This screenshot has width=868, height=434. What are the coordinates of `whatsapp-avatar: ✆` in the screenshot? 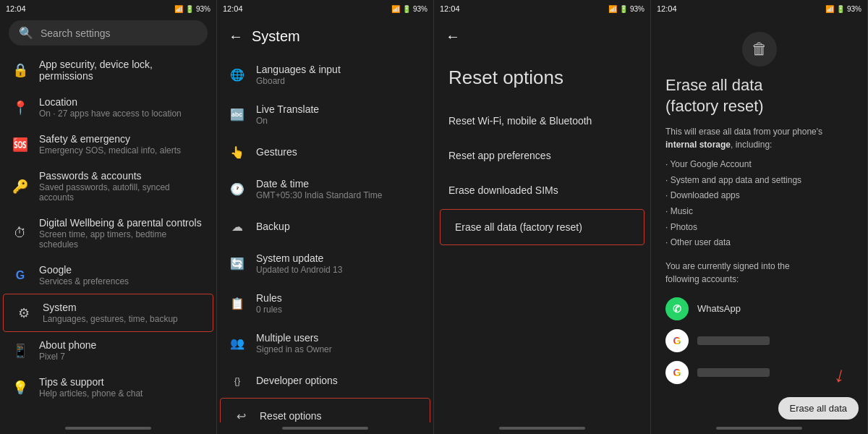 It's located at (677, 309).